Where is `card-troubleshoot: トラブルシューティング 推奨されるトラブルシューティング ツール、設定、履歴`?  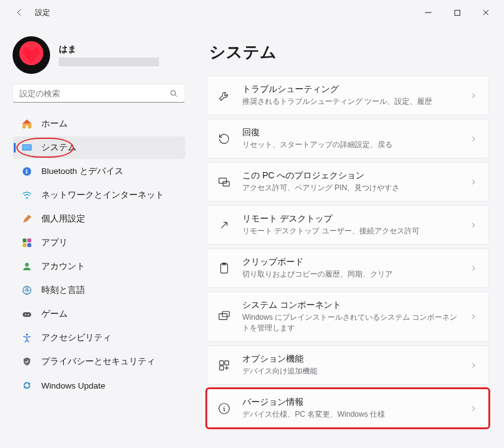
card-troubleshoot: トラブルシューティング 推奨されるトラブルシューティング ツール、設定、履歴 is located at coordinates (348, 95).